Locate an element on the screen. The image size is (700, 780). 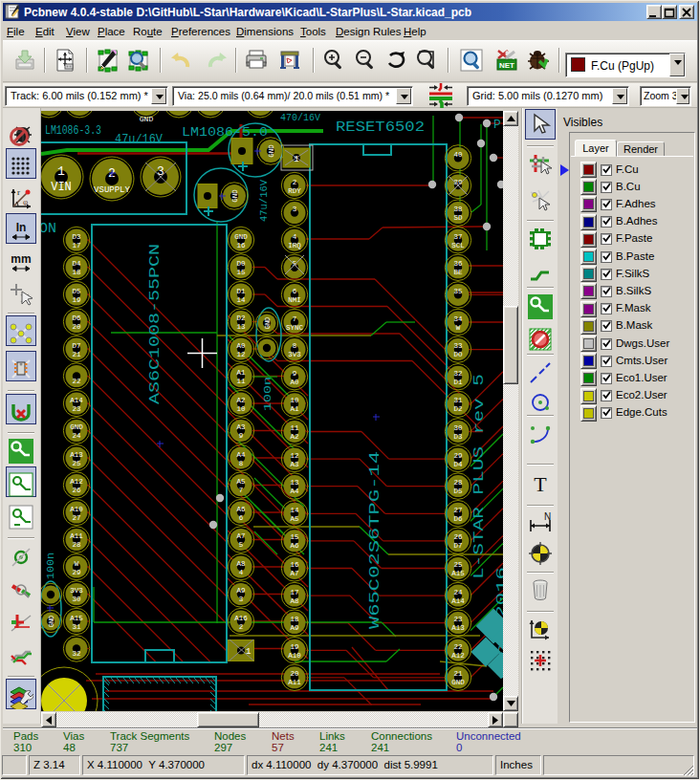
svg-text: A9 is located at coordinates (295, 628).